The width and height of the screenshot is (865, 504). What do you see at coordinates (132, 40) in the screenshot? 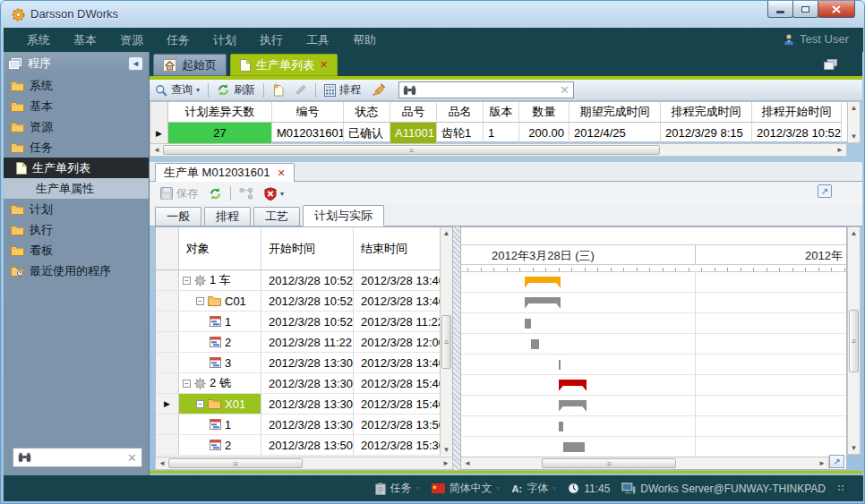
I see `menu-item-2: 资源` at bounding box center [132, 40].